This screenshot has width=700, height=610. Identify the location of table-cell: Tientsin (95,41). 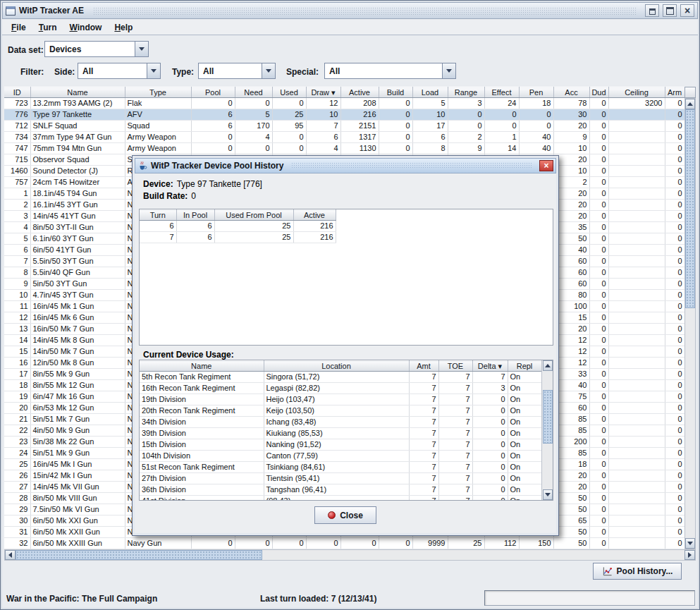
(336, 479).